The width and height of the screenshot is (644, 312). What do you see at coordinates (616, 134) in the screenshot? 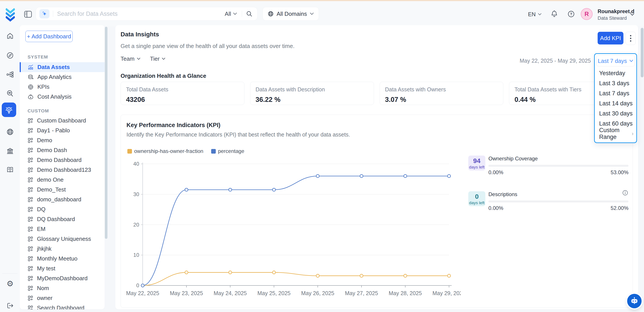
I see `range-option: Custom Range›` at bounding box center [616, 134].